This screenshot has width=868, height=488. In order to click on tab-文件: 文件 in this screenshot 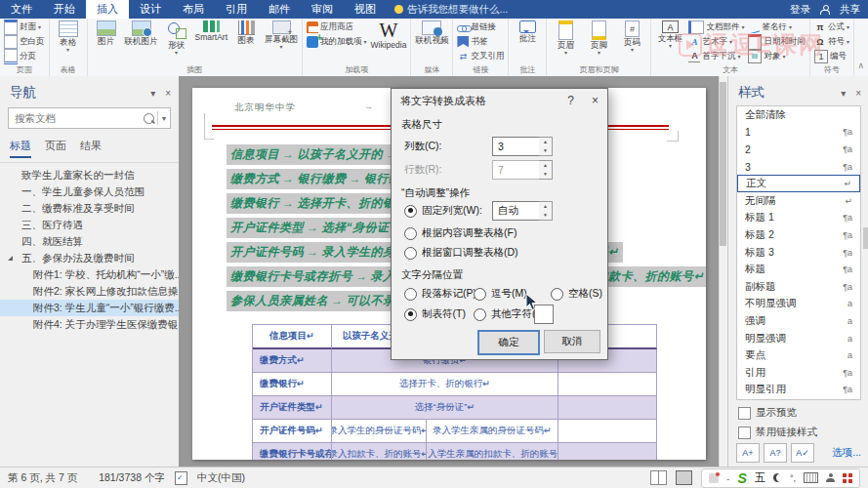, I will do `click(21, 10)`.